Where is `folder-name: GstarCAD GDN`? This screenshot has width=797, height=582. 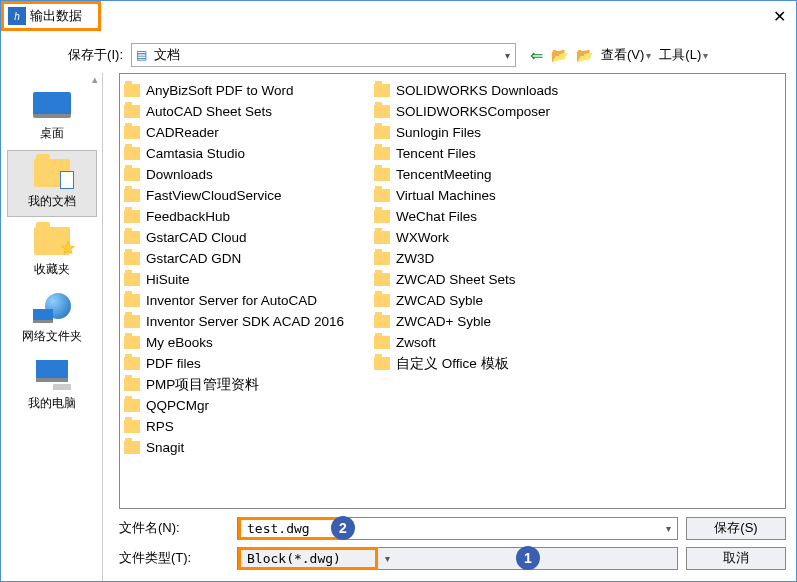 folder-name: GstarCAD GDN is located at coordinates (194, 258).